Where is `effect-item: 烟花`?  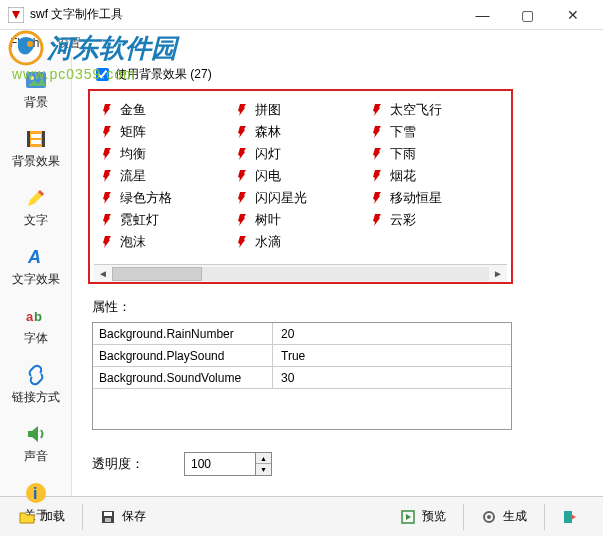
effect-item: 烟花 is located at coordinates (436, 176).